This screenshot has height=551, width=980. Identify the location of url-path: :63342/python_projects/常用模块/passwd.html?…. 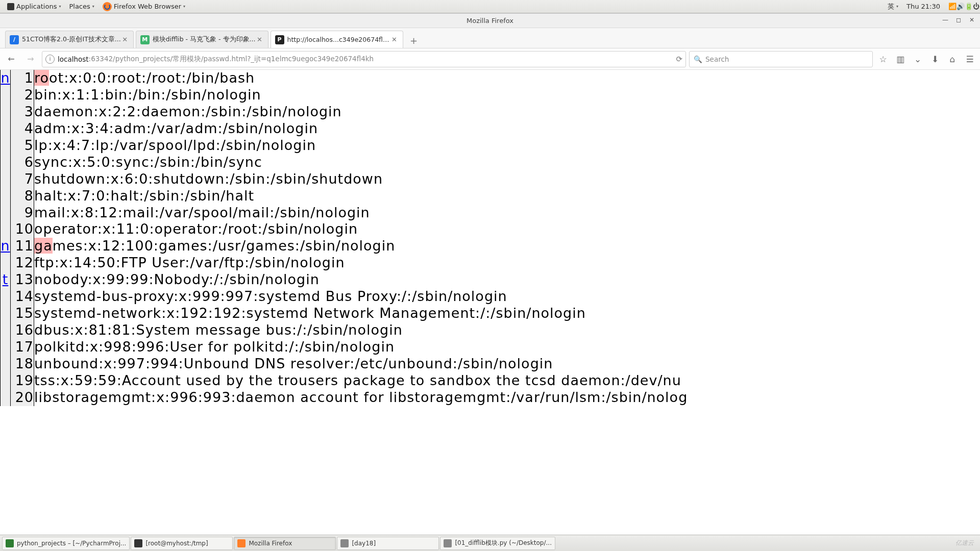
(232, 59).